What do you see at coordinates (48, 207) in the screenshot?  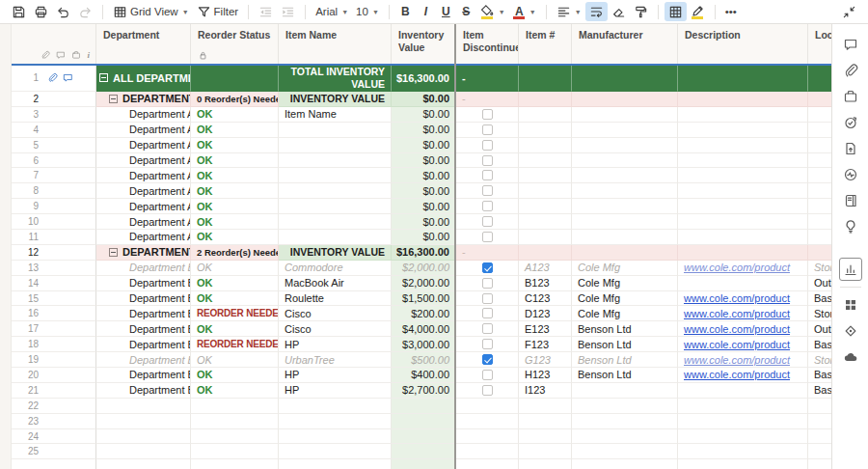 I see `row-number: 9` at bounding box center [48, 207].